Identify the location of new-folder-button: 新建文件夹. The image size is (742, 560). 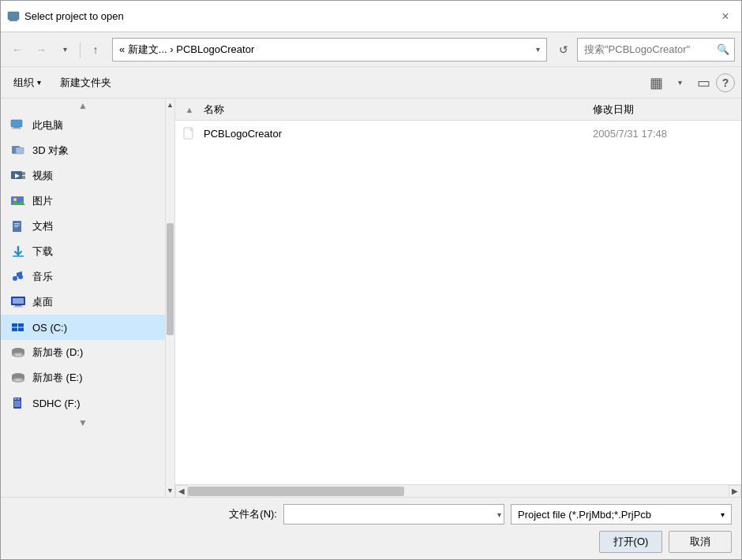
(85, 83).